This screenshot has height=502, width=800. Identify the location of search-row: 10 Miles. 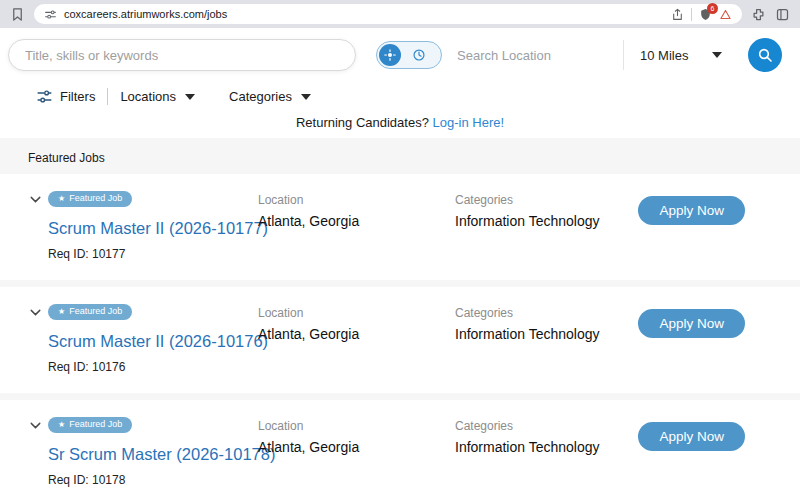
(400, 55).